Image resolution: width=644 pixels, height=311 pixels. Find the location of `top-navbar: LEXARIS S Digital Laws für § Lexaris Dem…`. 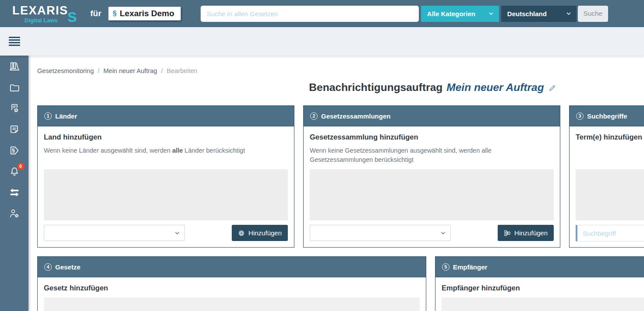

top-navbar: LEXARIS S Digital Laws für § Lexaris Dem… is located at coordinates (322, 14).